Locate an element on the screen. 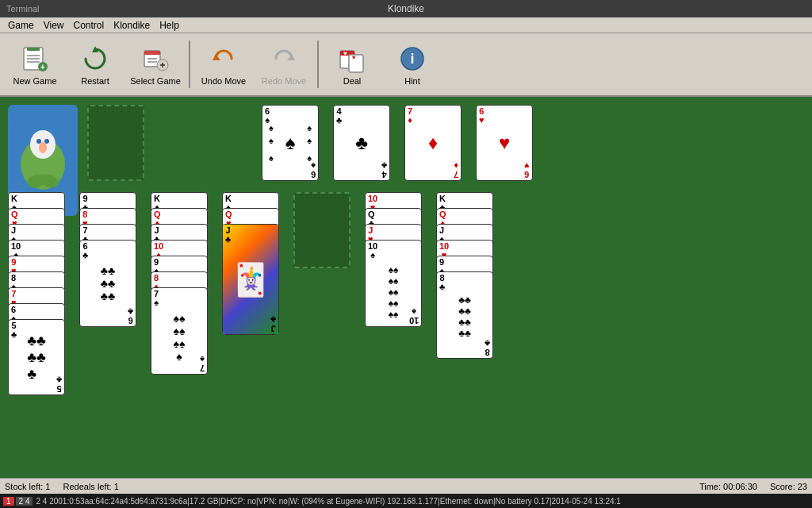 This screenshot has width=812, height=508. restart-icon is located at coordinates (95, 59).